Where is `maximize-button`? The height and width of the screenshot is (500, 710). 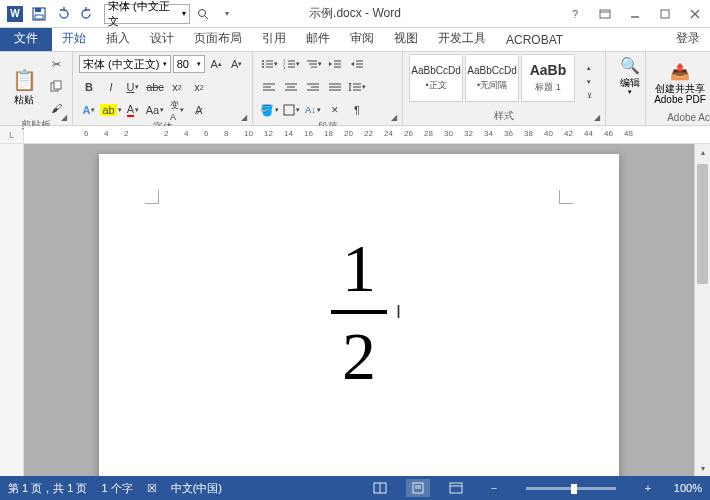 maximize-button is located at coordinates (665, 14).